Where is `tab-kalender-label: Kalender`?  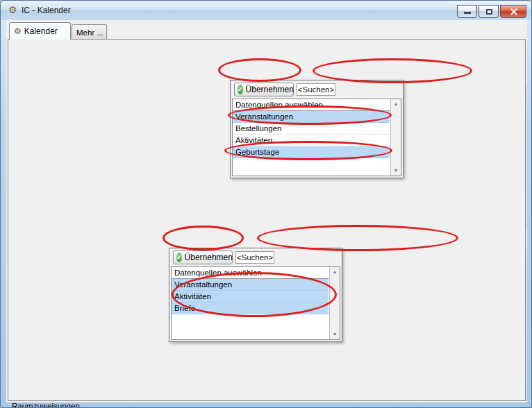
tab-kalender-label: Kalender is located at coordinates (41, 31).